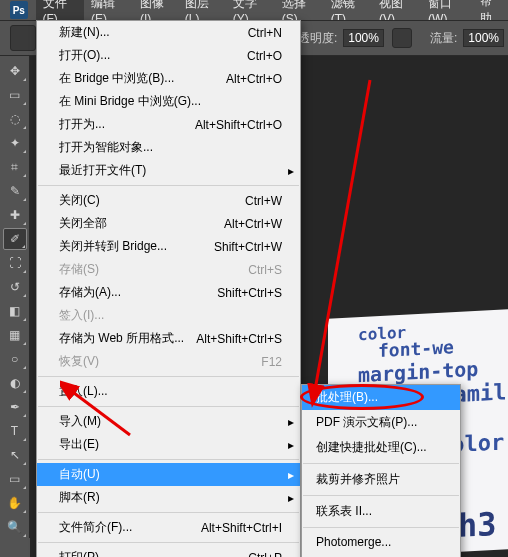 The height and width of the screenshot is (557, 508). I want to click on submenu-item-droplet: 创建快捷批处理(C)..., so click(381, 448).